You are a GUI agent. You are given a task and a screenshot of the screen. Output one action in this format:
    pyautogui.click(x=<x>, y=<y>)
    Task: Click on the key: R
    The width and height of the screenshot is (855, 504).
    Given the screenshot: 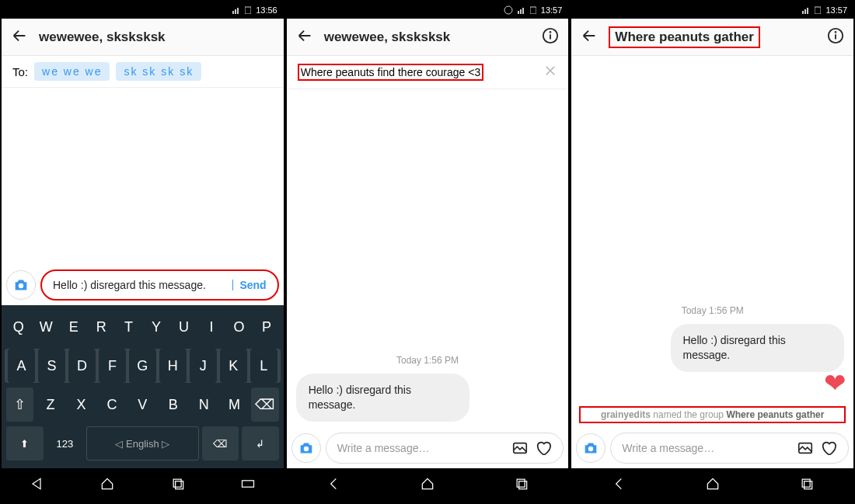 What is the action you would take?
    pyautogui.click(x=101, y=327)
    